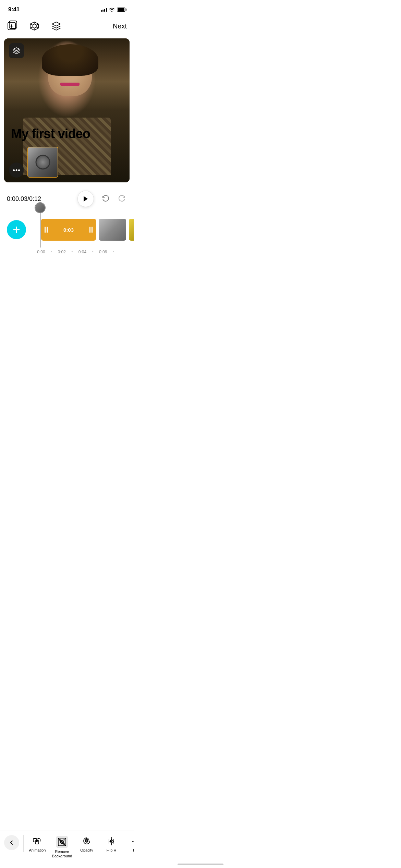  I want to click on ruler-mark-1: 0:02, so click(62, 252).